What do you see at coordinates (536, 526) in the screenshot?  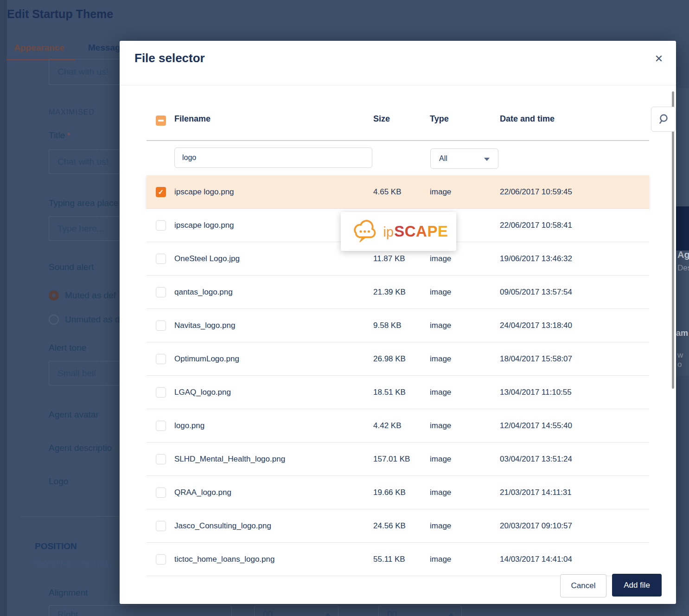 I see `cell-date: 20/03/2017 09:10:57` at bounding box center [536, 526].